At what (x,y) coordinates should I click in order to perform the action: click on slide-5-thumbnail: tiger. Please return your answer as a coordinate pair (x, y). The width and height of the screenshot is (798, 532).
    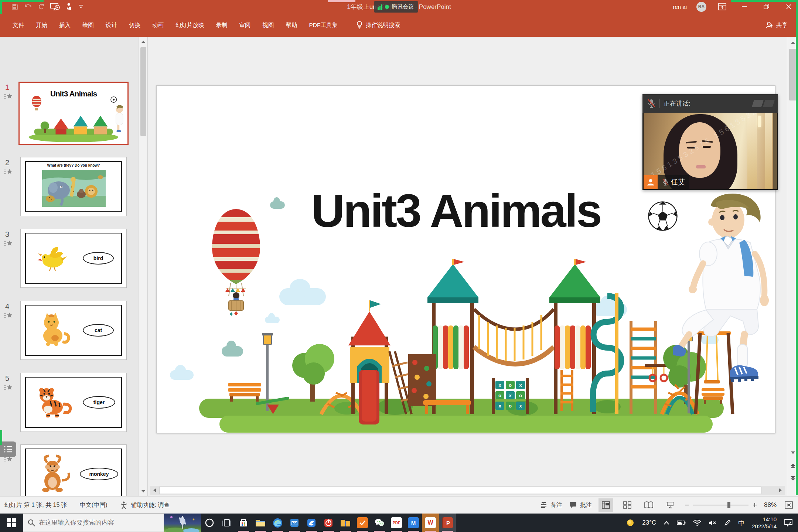
    Looking at the image, I should click on (74, 402).